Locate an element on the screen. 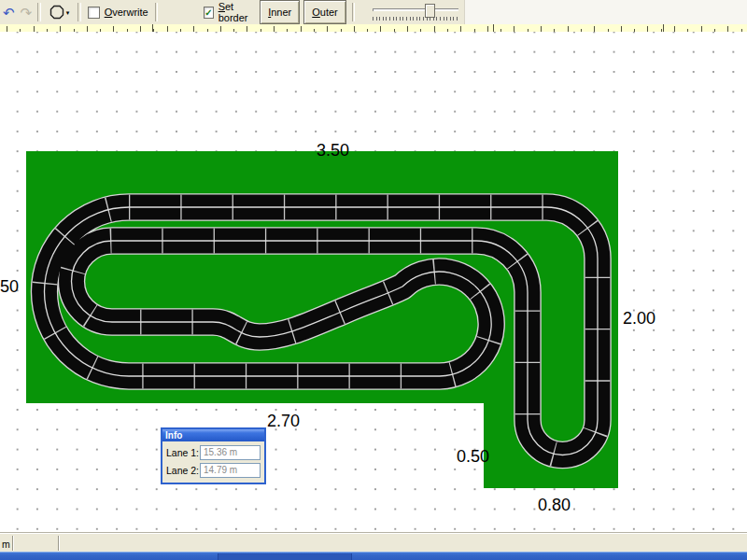 This screenshot has height=560, width=747. inner-button: Inner is located at coordinates (280, 12).